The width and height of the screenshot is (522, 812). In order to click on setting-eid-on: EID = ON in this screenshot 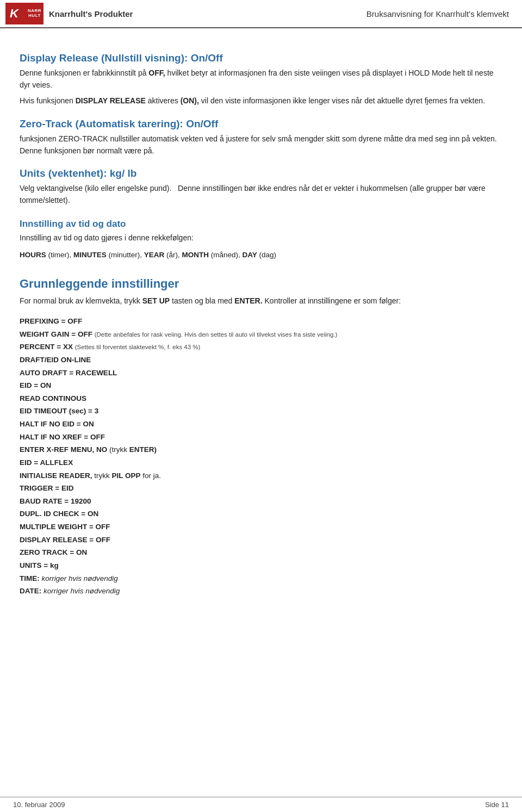, I will do `click(261, 386)`.